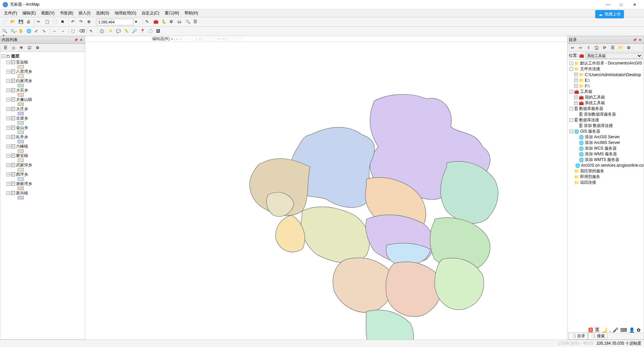 Image resolution: width=644 pixels, height=347 pixels. I want to click on save-icon: 💾, so click(21, 22).